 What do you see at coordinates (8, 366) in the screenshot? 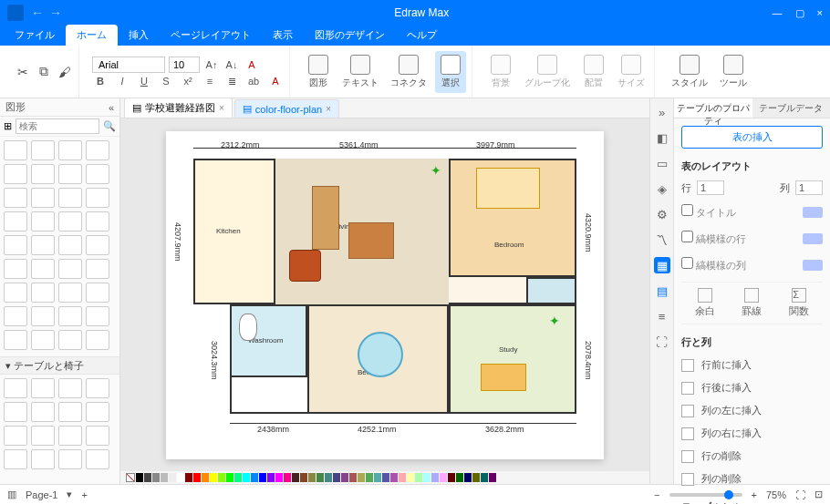
I see `chevron-down-icon: ▾` at bounding box center [8, 366].